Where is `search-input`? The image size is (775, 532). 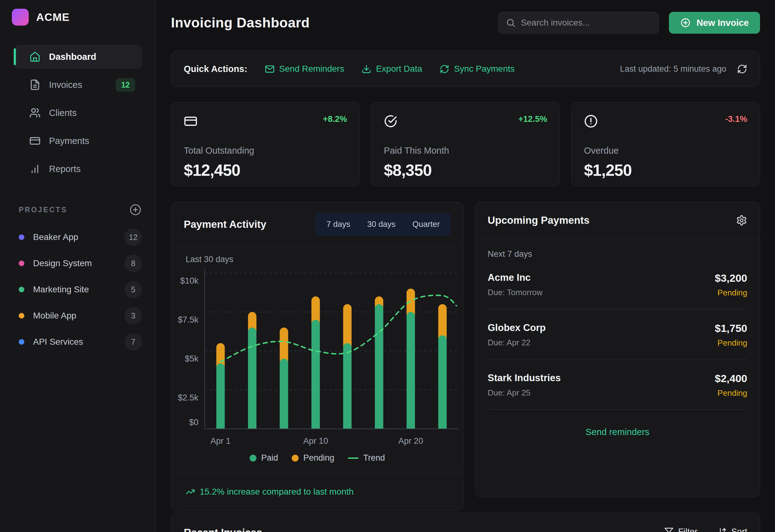 search-input is located at coordinates (586, 23).